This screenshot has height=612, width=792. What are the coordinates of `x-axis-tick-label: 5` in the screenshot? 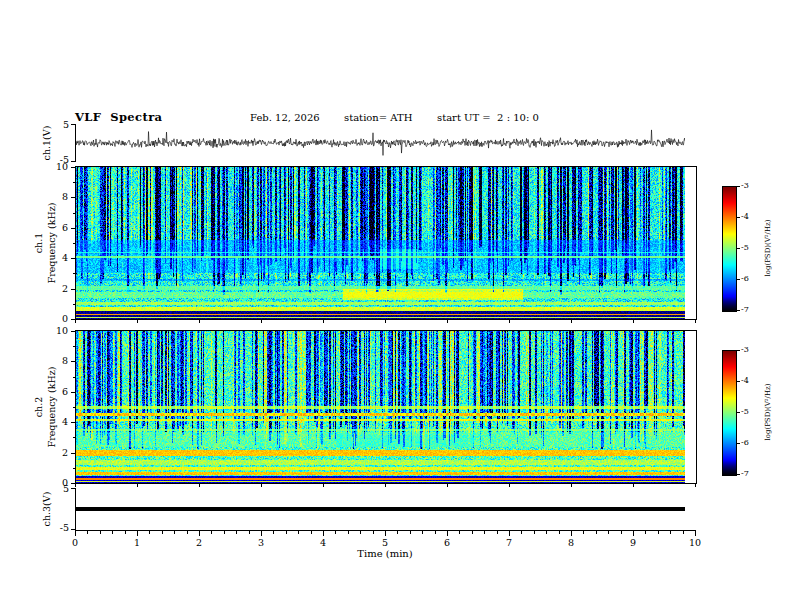 It's located at (385, 542).